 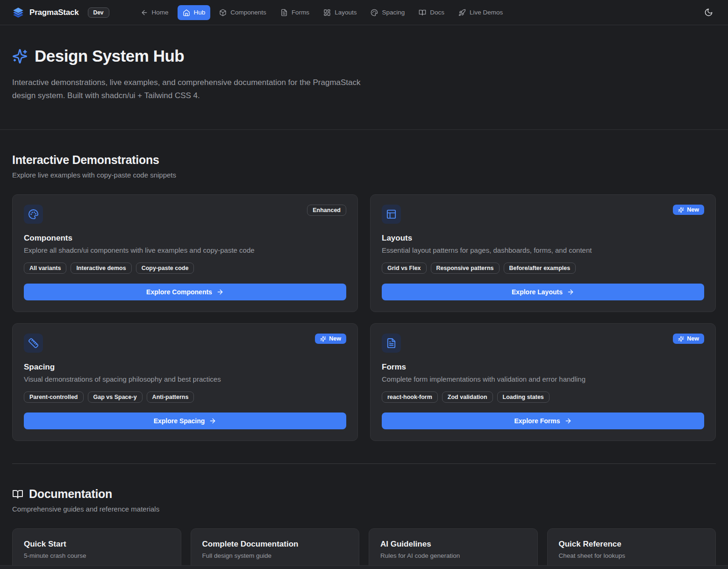 I want to click on doc-card-description: Full design system guide, so click(x=275, y=556).